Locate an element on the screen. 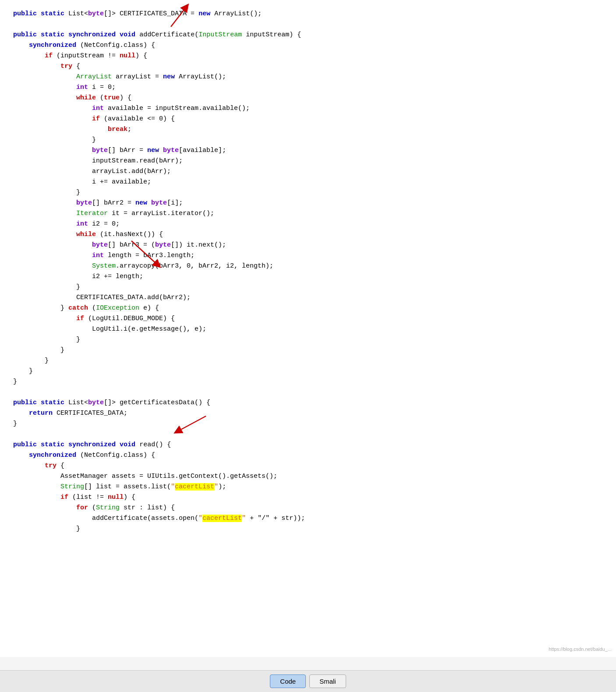 Image resolution: width=616 pixels, height=692 pixels. code-line-29: if (LogUtil.DEBUG_MODE) { is located at coordinates (308, 319).